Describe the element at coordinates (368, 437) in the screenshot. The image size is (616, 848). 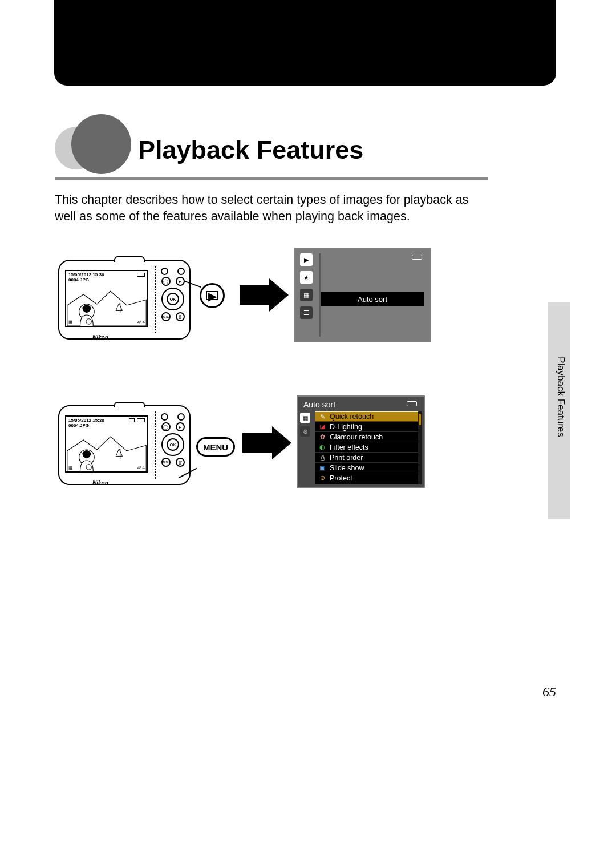
I see `menu-item-glamour-retouch: ✿ Glamour retouch` at that location.